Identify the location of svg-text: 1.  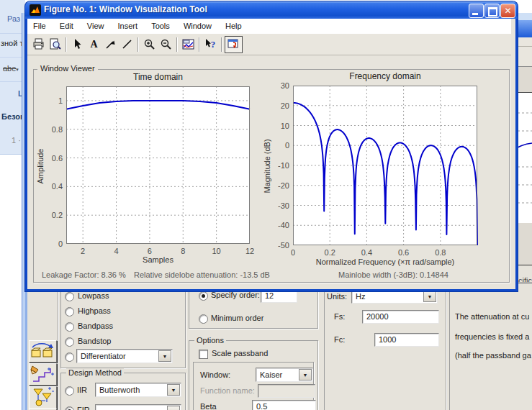
(60, 101).